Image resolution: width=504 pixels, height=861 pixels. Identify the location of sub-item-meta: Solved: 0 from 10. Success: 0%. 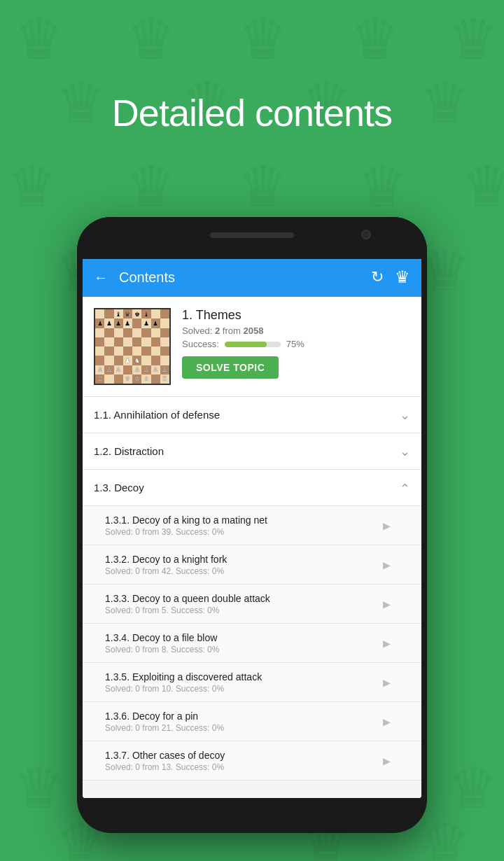
(244, 689).